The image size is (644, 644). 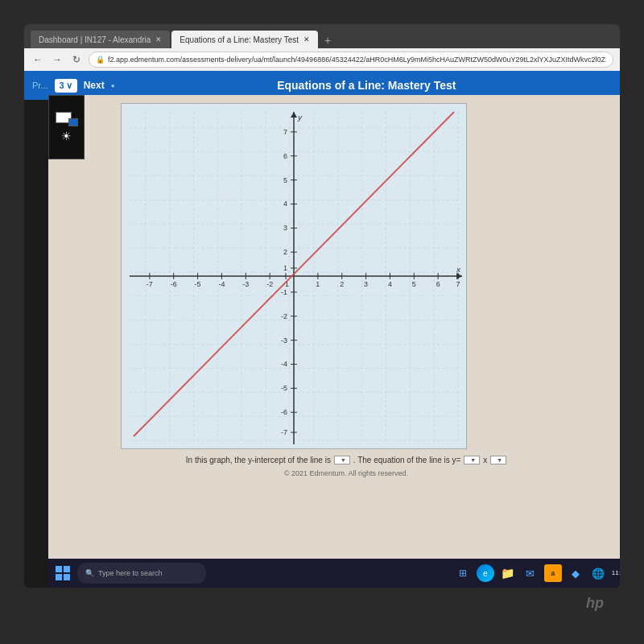 I want to click on search-placeholder: Type here to search, so click(x=130, y=573).